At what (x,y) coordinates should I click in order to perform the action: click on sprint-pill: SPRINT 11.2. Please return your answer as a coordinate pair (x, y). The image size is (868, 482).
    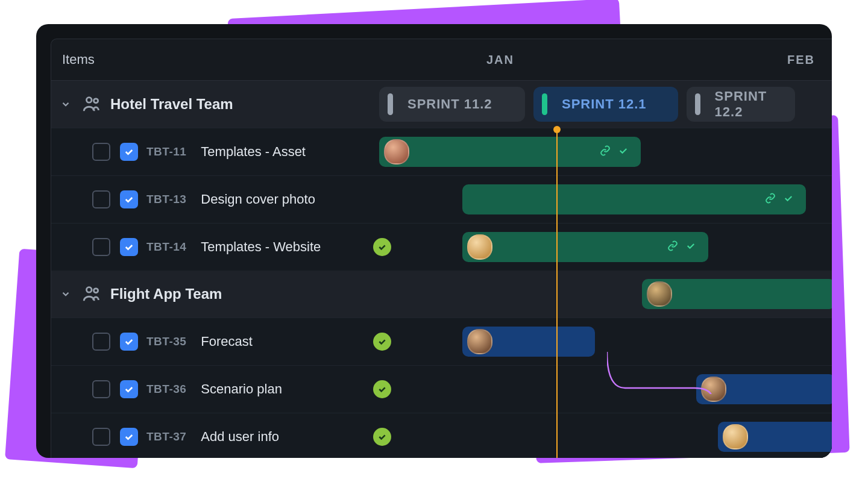
    Looking at the image, I should click on (452, 104).